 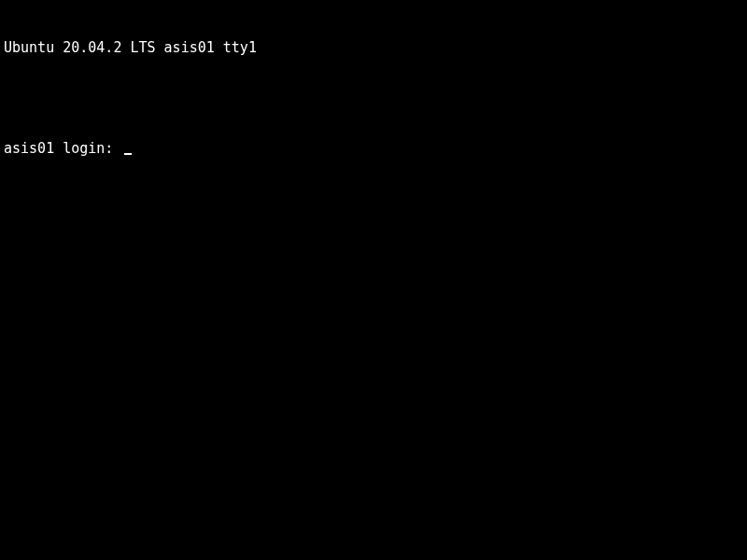 What do you see at coordinates (374, 148) in the screenshot?
I see `login-prompt-line: asis01 login:` at bounding box center [374, 148].